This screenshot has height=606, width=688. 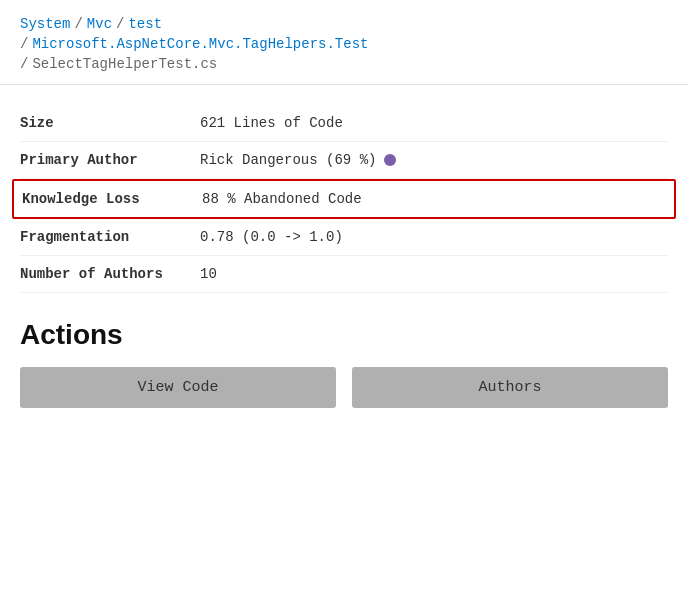 What do you see at coordinates (344, 44) in the screenshot?
I see `breadcrumb-line2: / Microsoft.AspNetCore.Mvc.TagHelpers.Te…` at bounding box center [344, 44].